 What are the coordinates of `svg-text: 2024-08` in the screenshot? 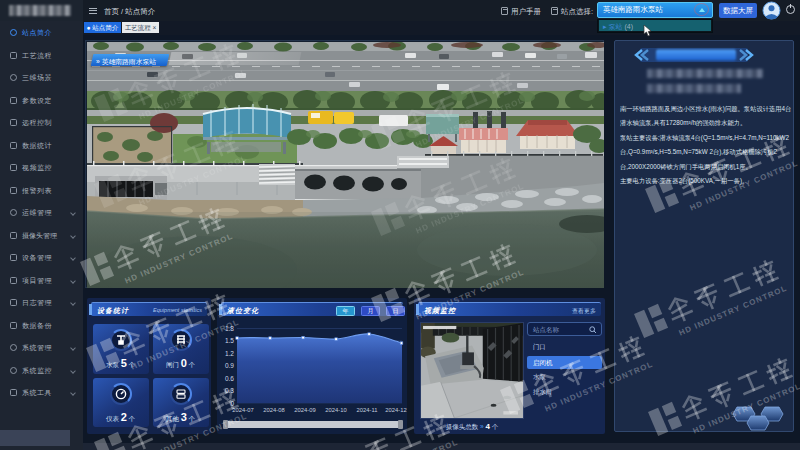 It's located at (274, 410).